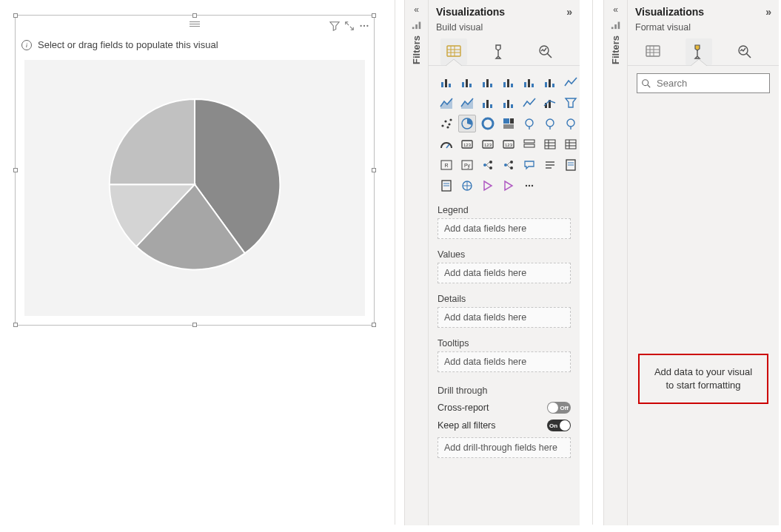  What do you see at coordinates (529, 144) in the screenshot?
I see `viz-type-slicer` at bounding box center [529, 144].